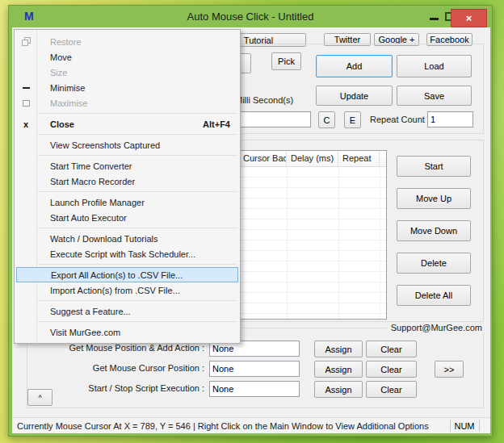  I want to click on collapse-button: ^, so click(40, 397).